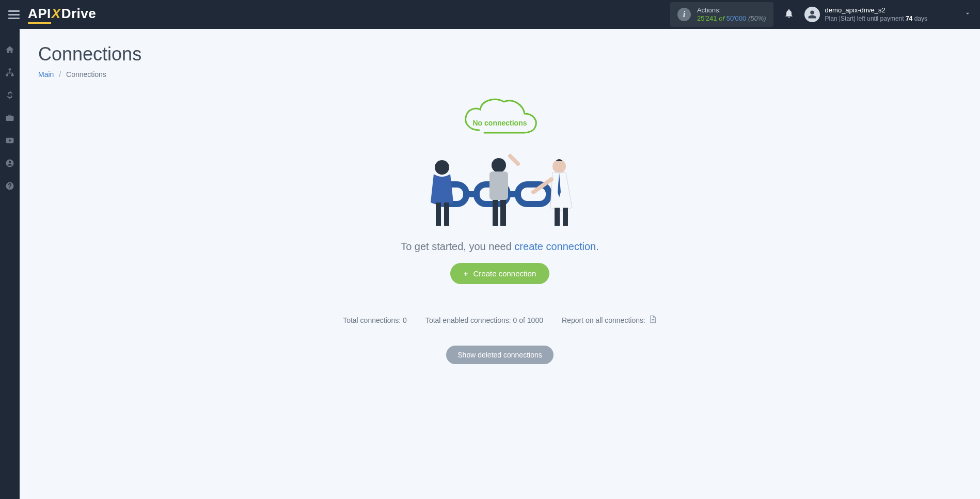  What do you see at coordinates (722, 19) in the screenshot?
I see `actions-of: of` at bounding box center [722, 19].